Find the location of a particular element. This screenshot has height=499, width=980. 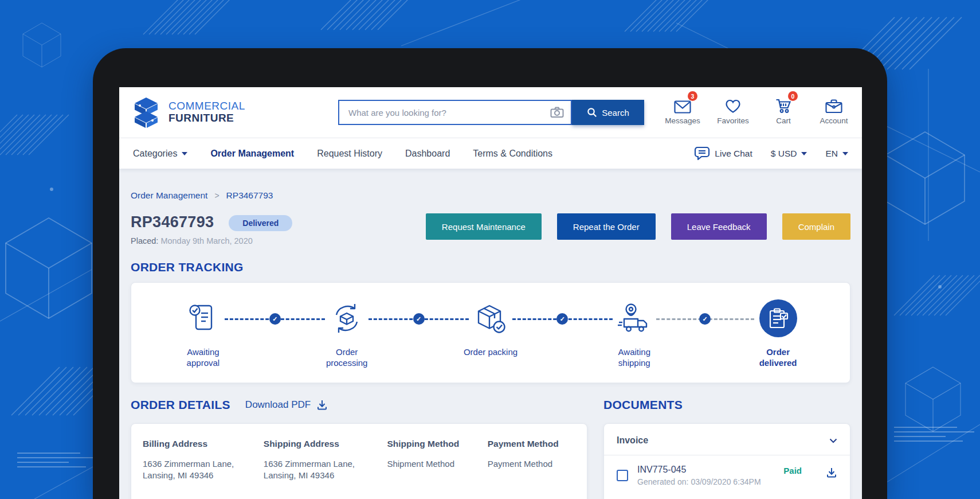

header-actions: 3 Messages Favorites is located at coordinates (758, 110).